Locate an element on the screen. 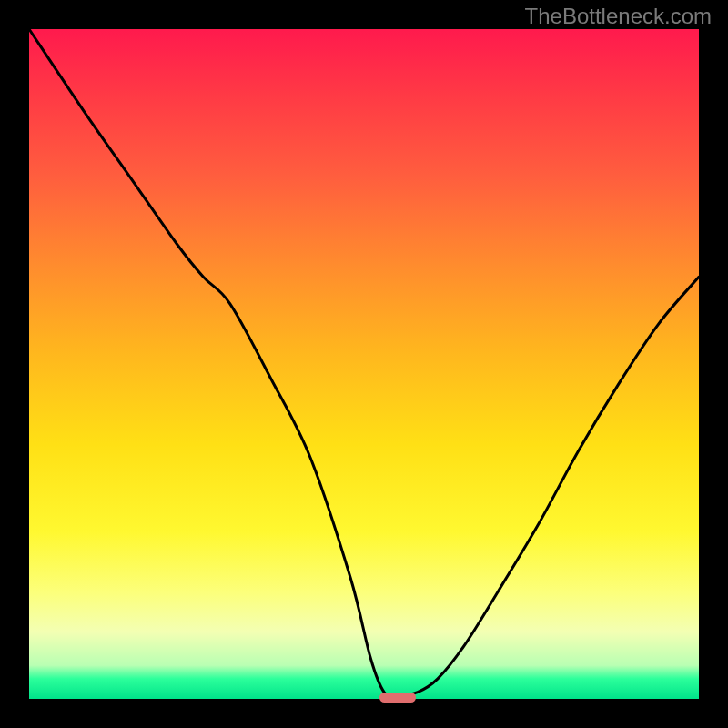 Image resolution: width=728 pixels, height=728 pixels. watermark-text: TheBottleneck.com is located at coordinates (619, 16).